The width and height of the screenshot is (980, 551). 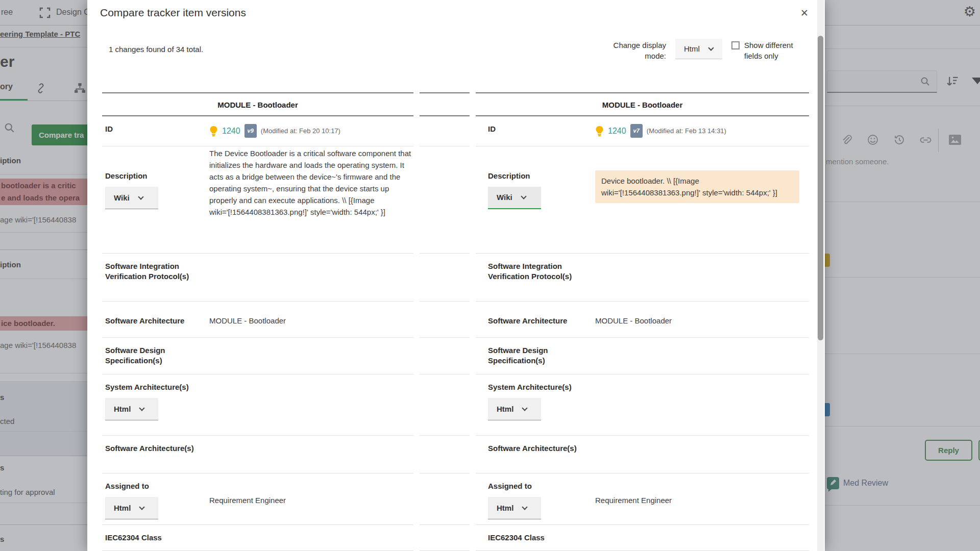 What do you see at coordinates (311, 183) in the screenshot?
I see `description-text: The Device Bootloader is a critical soft…` at bounding box center [311, 183].